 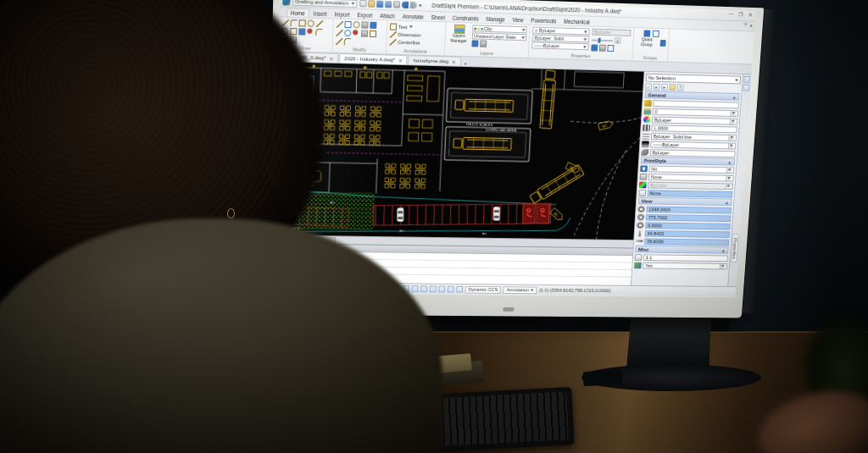 What do you see at coordinates (520, 290) in the screenshot?
I see `annotation-scale-button: Annotation` at bounding box center [520, 290].